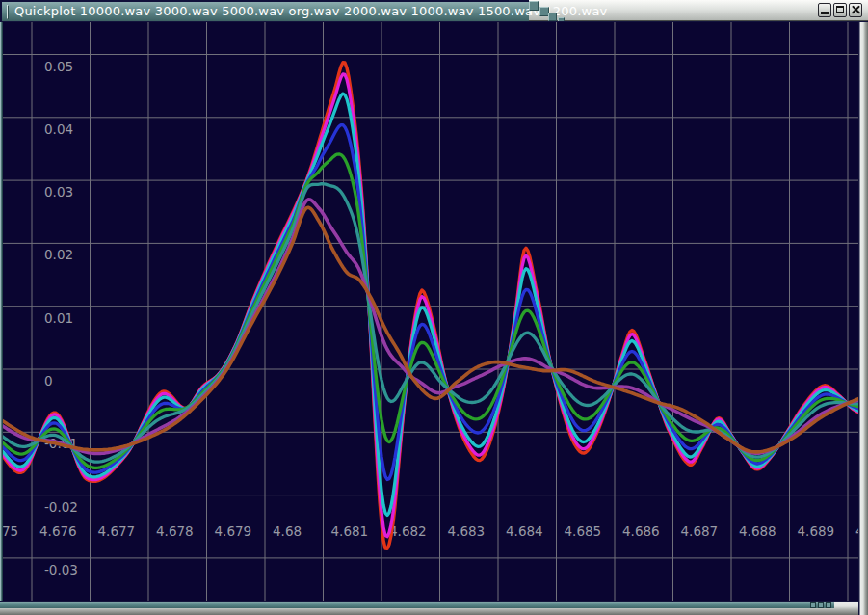  What do you see at coordinates (757, 531) in the screenshot?
I see `x-tick-label: 4.688` at bounding box center [757, 531].